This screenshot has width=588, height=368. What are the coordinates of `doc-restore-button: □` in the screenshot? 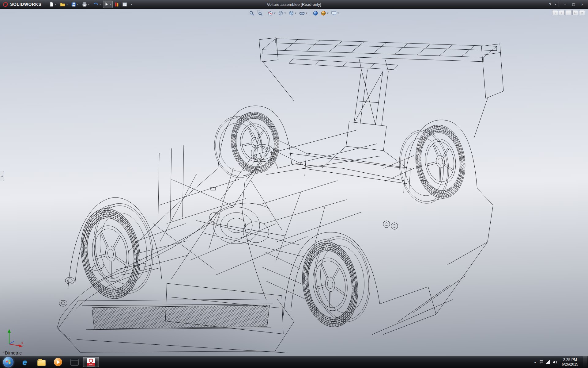 It's located at (575, 13).